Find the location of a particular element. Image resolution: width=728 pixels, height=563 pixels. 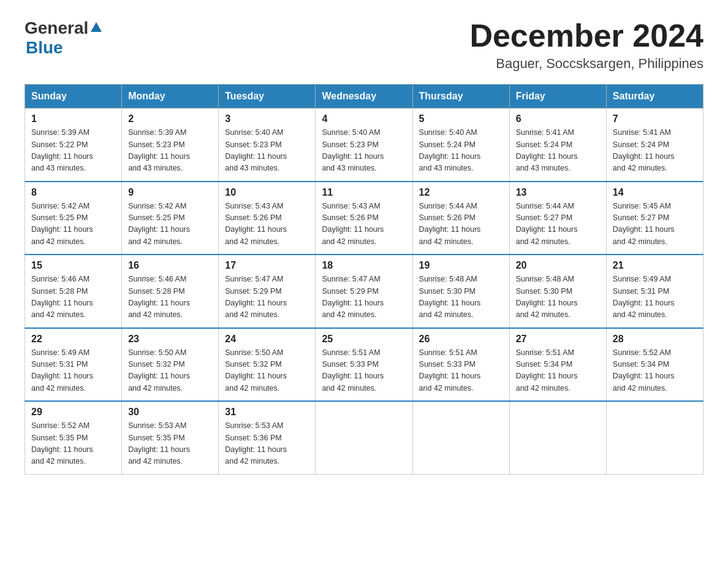

week-row-2: 8Sunrise: 5:42 AMSunset: 5:25 PMDaylight… is located at coordinates (364, 218).